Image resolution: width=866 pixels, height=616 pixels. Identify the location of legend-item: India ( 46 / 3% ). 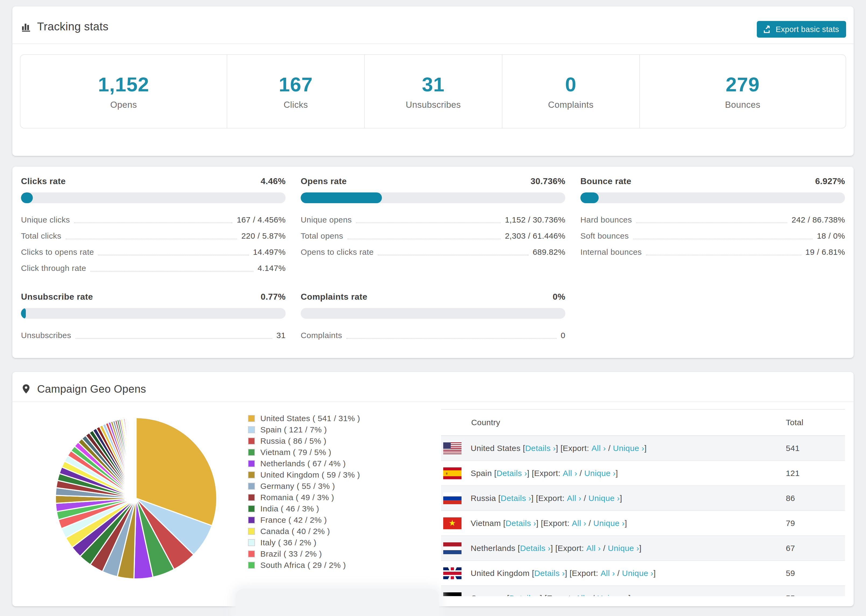
(345, 509).